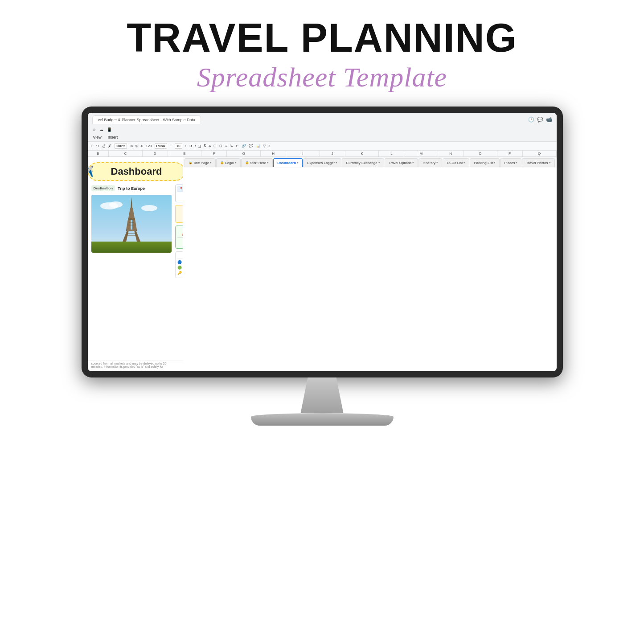 This screenshot has width=644, height=644. Describe the element at coordinates (180, 214) in the screenshot. I see `days-label: Days` at that location.